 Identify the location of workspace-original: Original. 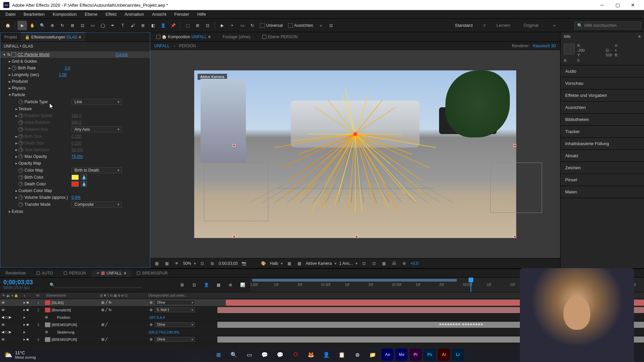
(531, 25).